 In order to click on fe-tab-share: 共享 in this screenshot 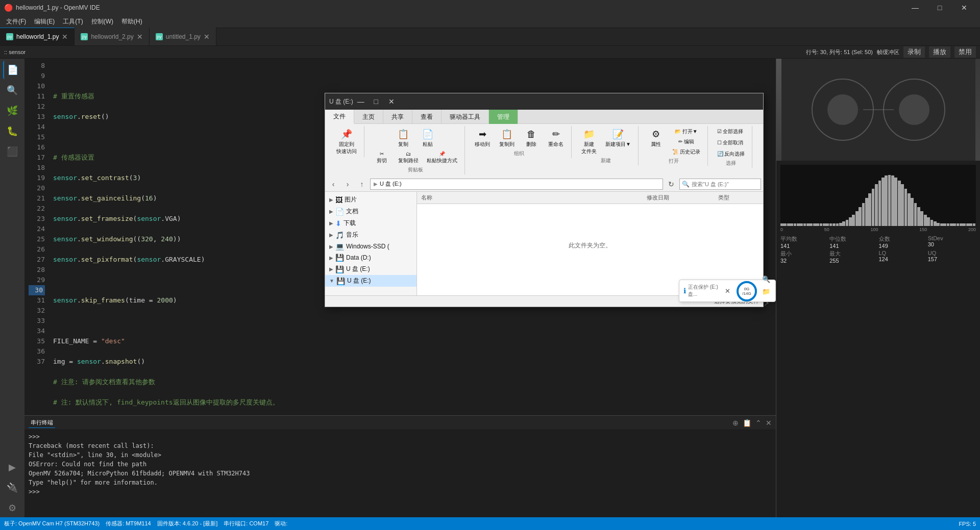, I will do `click(398, 117)`.